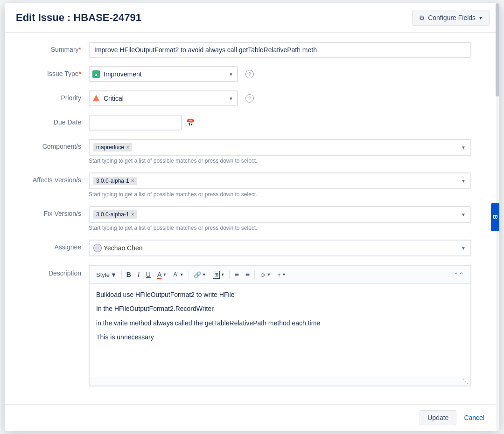 This screenshot has width=504, height=434. I want to click on priority-help-icon: ?, so click(250, 98).